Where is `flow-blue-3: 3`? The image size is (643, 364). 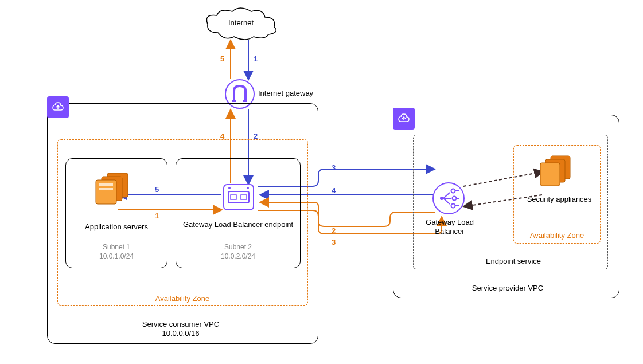
flow-blue-3: 3 is located at coordinates (334, 167).